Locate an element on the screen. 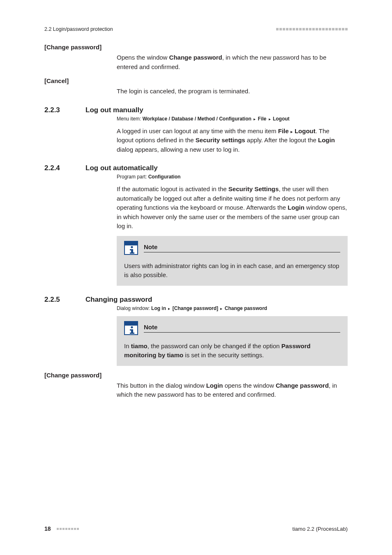  section-number: 2.2.3 is located at coordinates (57, 110).